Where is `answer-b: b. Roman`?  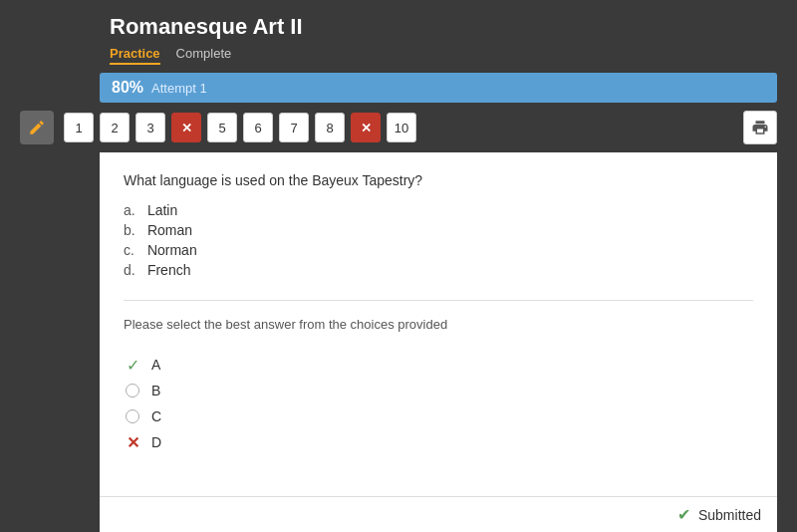 answer-b: b. Roman is located at coordinates (438, 230).